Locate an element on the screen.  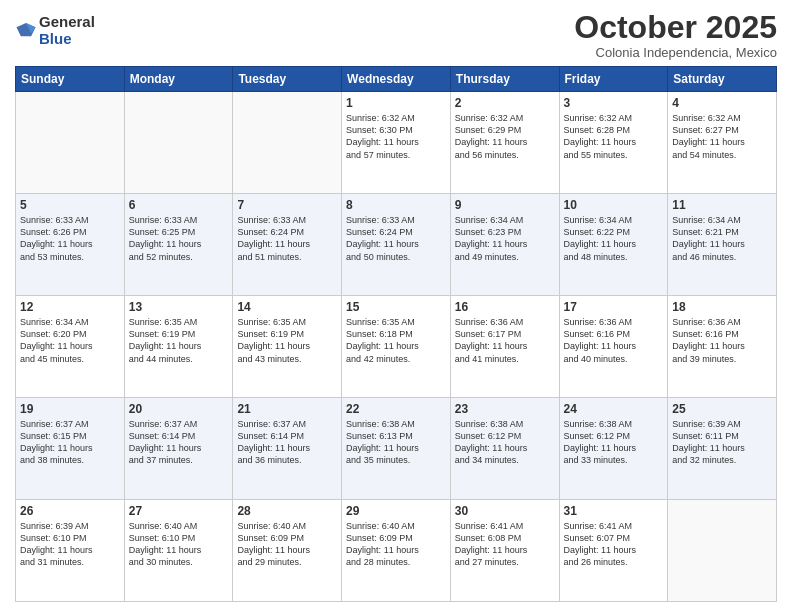
day-info: Sunrise: 6:36 AM Sunset: 6:17 PM Dayligh… is located at coordinates (505, 340).